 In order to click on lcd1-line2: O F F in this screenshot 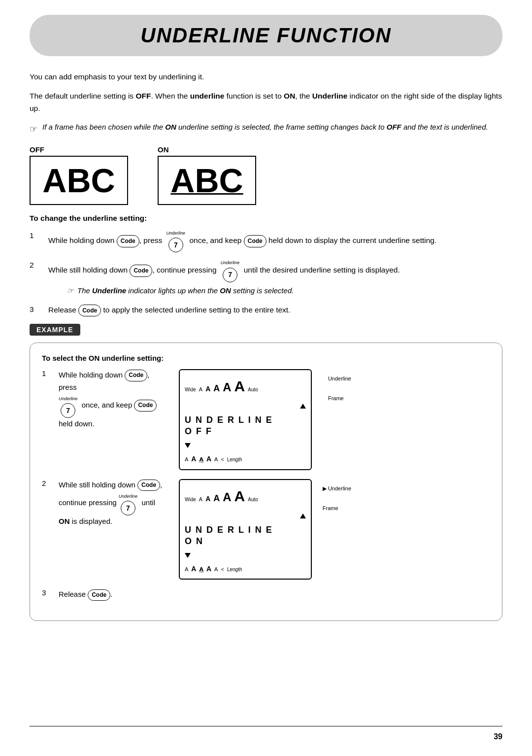, I will do `click(245, 432)`.